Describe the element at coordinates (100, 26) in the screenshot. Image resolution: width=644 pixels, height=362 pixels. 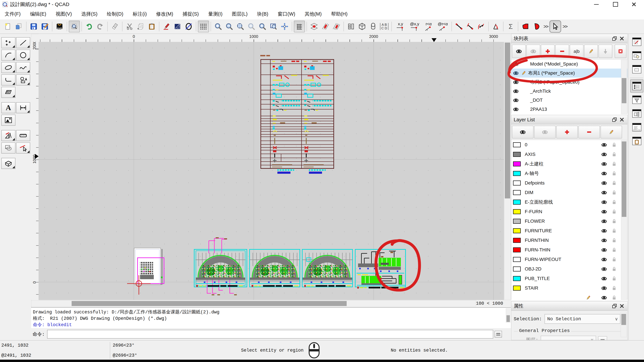
I see `redo-button` at that location.